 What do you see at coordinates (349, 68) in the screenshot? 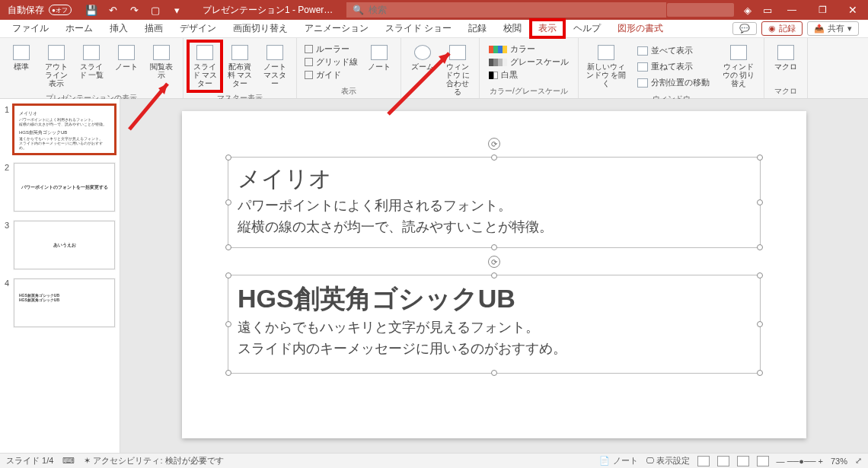
I see `group-show: ルーラー グリッド線 ガイド ノート 表示` at bounding box center [349, 68].